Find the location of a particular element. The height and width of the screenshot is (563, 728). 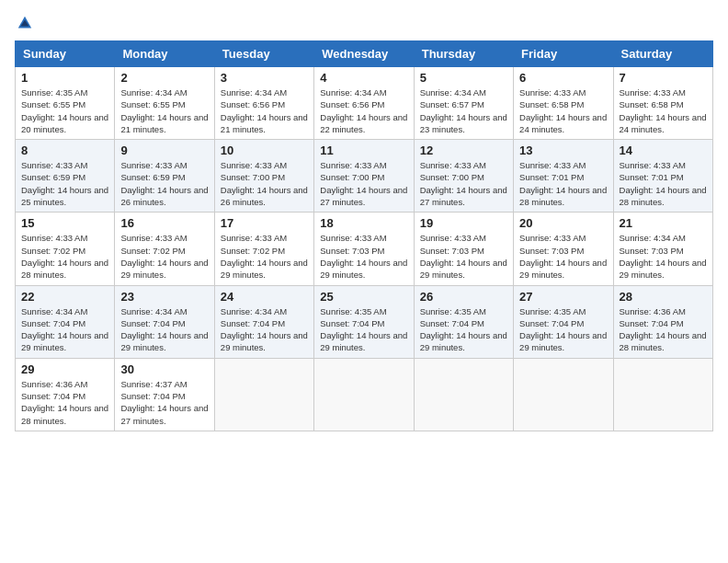

calendar-cell: 6 Sunrise: 4:33 AMSunset: 6:58 PMDayligh… is located at coordinates (563, 103).